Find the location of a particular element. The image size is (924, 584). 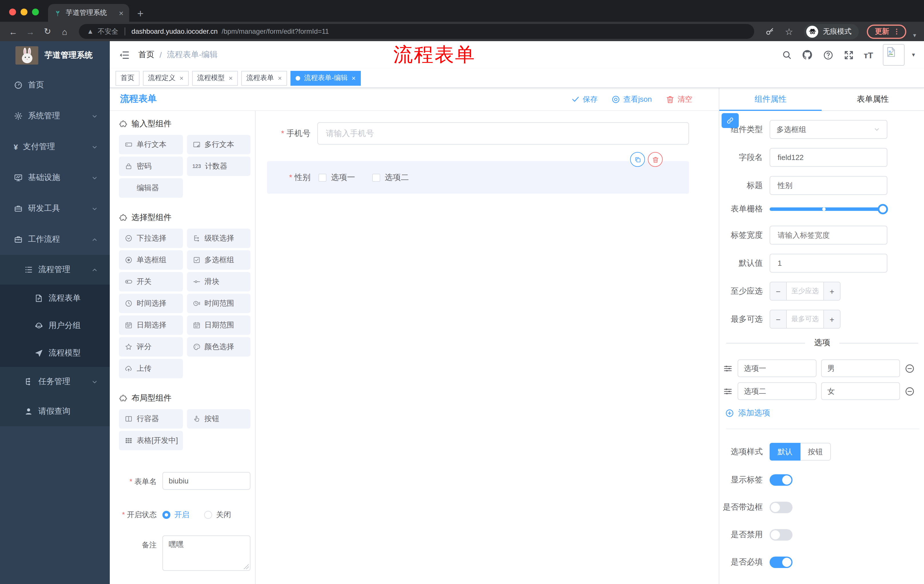

sidebar-item-研发工具: 研发工具 is located at coordinates (55, 209).